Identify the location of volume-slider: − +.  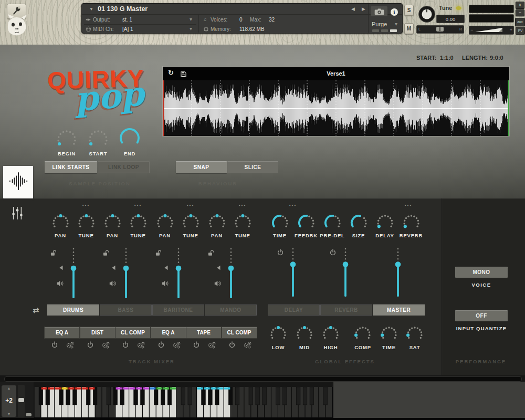
(491, 30).